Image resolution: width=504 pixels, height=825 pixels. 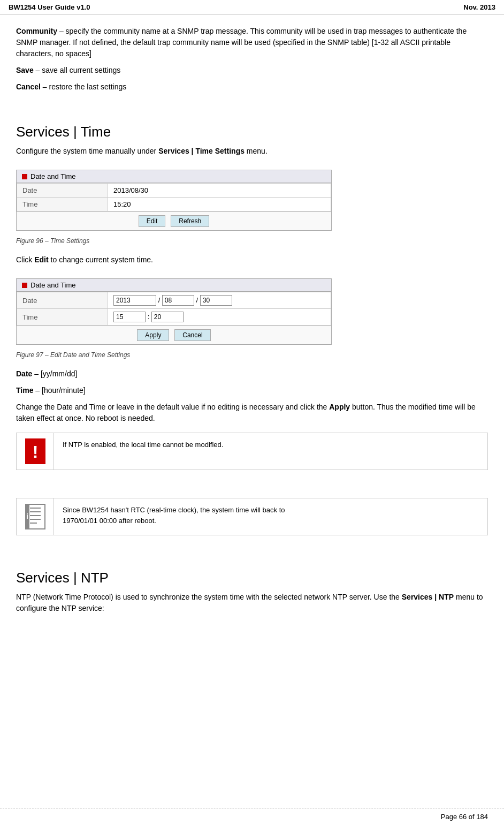 What do you see at coordinates (54, 285) in the screenshot?
I see `figure-97-title: Date and Time` at bounding box center [54, 285].